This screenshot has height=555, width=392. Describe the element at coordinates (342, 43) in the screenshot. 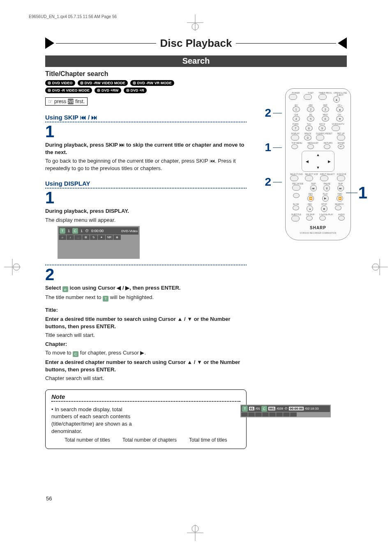

I see `triangle-right-icon` at that location.